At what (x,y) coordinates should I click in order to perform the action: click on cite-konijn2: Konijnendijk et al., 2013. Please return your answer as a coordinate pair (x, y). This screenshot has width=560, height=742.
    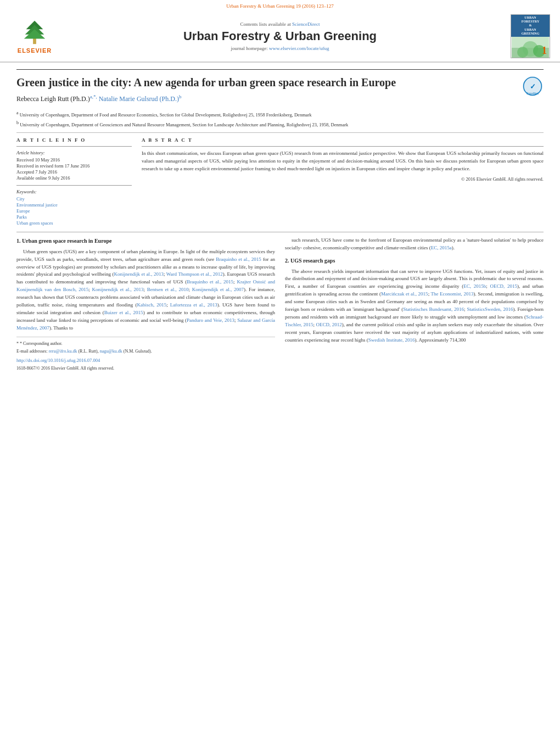
    Looking at the image, I should click on (117, 289).